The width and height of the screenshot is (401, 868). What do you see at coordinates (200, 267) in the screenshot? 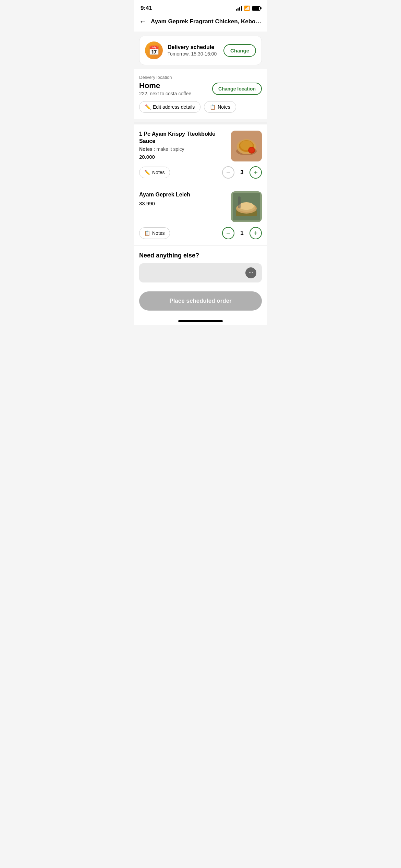
I see `need-more-section: Need anything else? ···` at bounding box center [200, 267].